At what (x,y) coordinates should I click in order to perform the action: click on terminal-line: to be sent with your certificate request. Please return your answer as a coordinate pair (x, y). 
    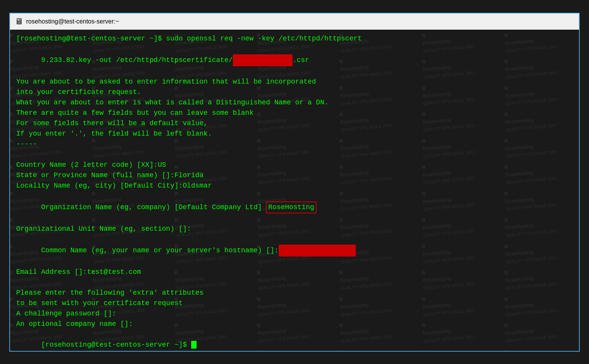
    Looking at the image, I should click on (294, 304).